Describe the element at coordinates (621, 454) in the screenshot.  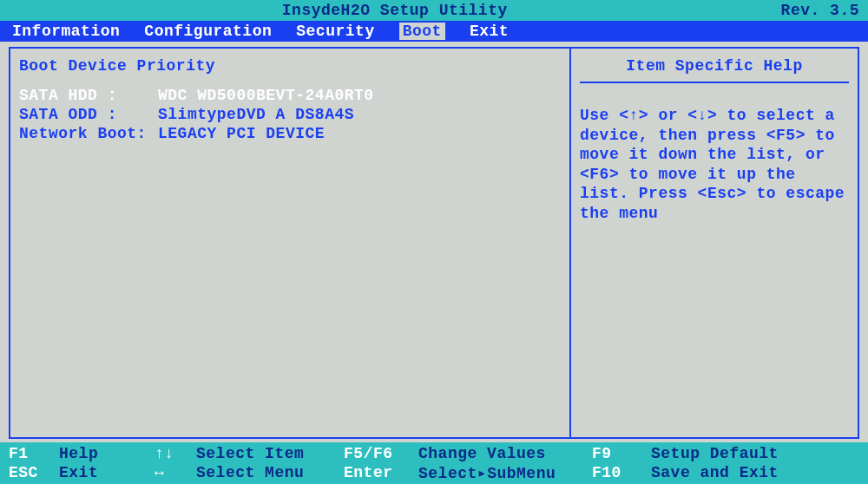
I see `footer-key-f9: F9` at that location.